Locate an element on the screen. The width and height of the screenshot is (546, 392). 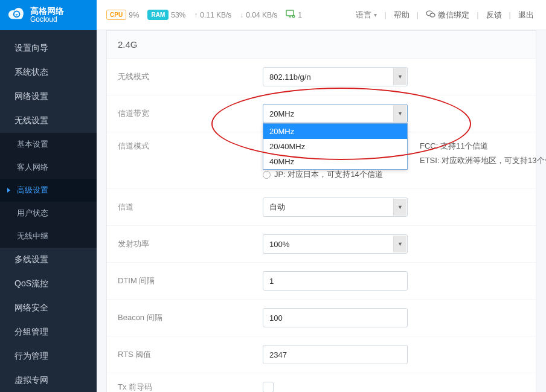
cloud-logo-icon is located at coordinates (16, 15).